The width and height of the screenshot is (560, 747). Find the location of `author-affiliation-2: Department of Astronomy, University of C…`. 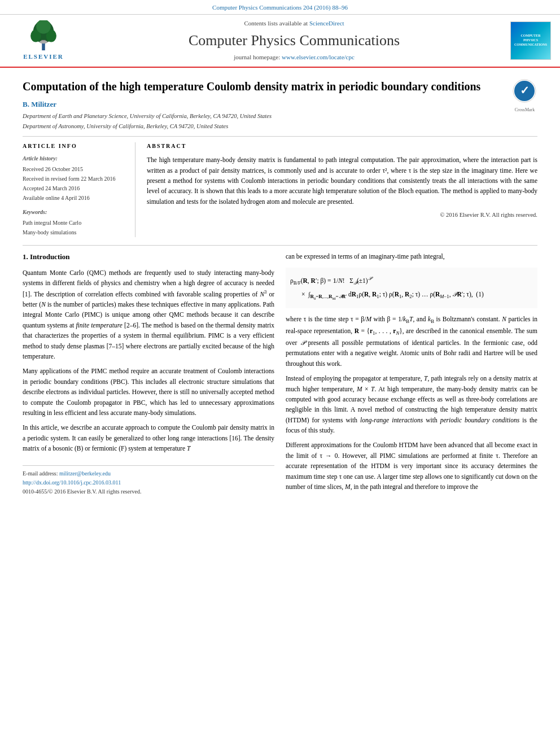

author-affiliation-2: Department of Astronomy, University of C… is located at coordinates (280, 126).